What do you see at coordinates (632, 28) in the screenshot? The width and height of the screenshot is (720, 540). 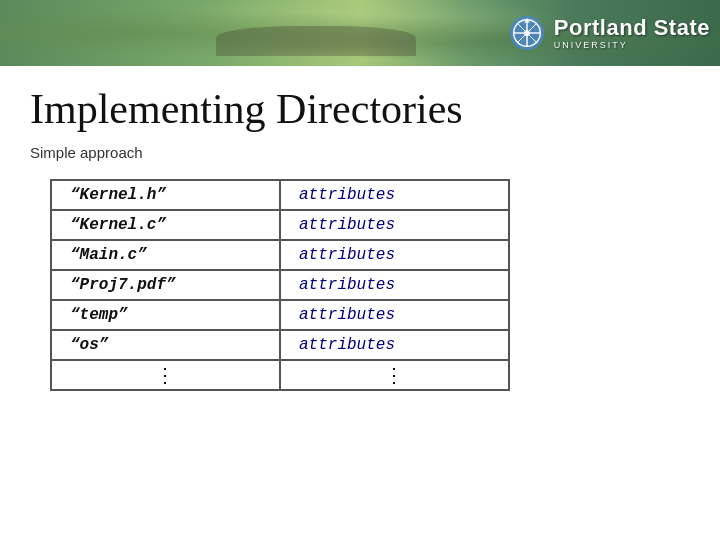 I see `university-name: Portland State` at bounding box center [632, 28].